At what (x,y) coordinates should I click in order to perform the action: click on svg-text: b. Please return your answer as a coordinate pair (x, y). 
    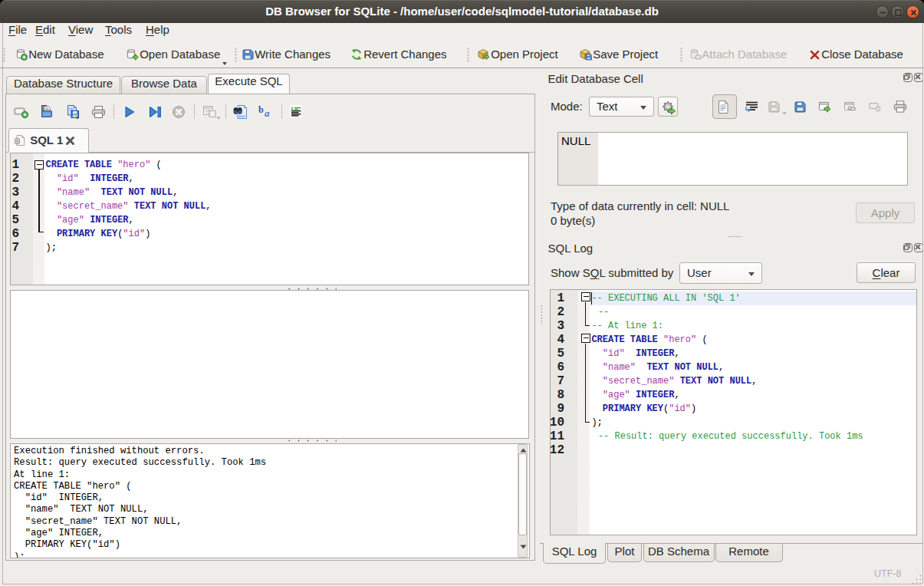
    Looking at the image, I should click on (261, 110).